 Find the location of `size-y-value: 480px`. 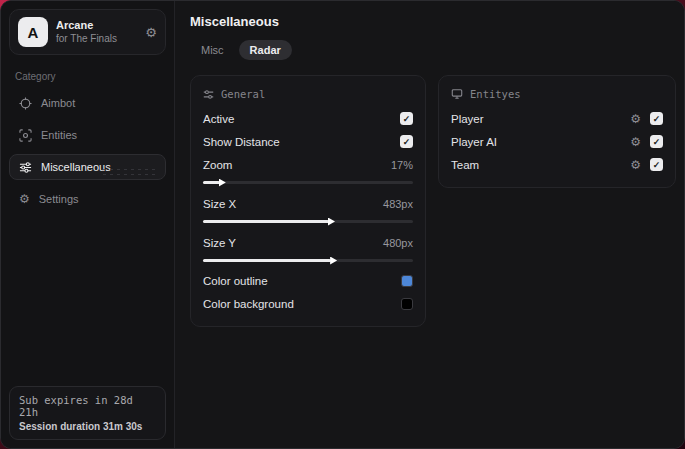

size-y-value: 480px is located at coordinates (398, 243).